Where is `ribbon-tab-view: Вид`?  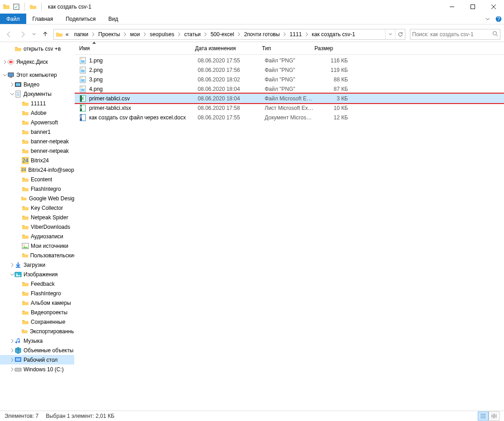
ribbon-tab-view: Вид is located at coordinates (113, 19).